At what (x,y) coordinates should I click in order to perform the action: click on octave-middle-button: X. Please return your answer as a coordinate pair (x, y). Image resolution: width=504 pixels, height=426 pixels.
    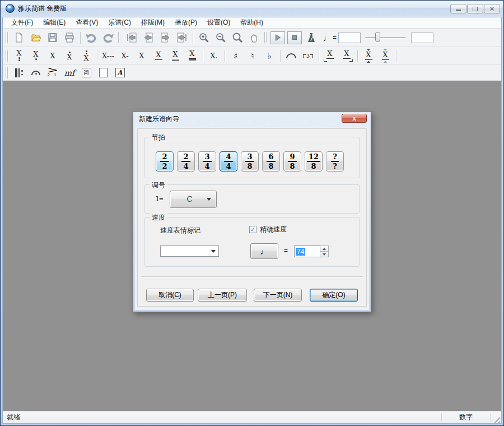
    Looking at the image, I should click on (53, 56).